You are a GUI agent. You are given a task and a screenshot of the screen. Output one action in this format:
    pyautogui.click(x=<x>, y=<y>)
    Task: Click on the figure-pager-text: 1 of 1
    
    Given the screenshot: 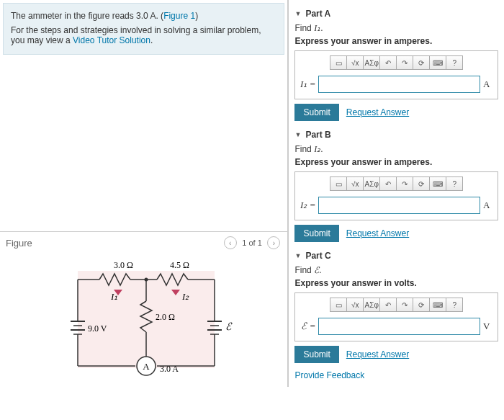 What is the action you would take?
    pyautogui.click(x=252, y=243)
    